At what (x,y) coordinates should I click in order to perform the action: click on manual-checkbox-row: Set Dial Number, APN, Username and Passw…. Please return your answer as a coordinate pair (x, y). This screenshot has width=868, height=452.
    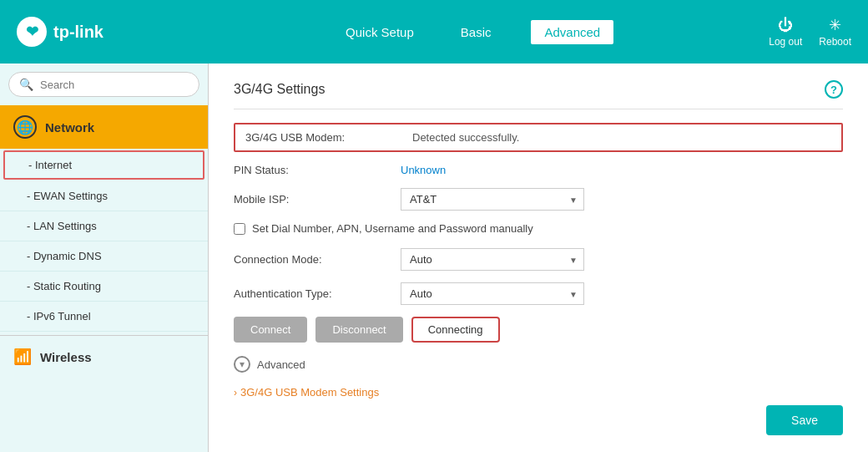
    Looking at the image, I should click on (538, 229).